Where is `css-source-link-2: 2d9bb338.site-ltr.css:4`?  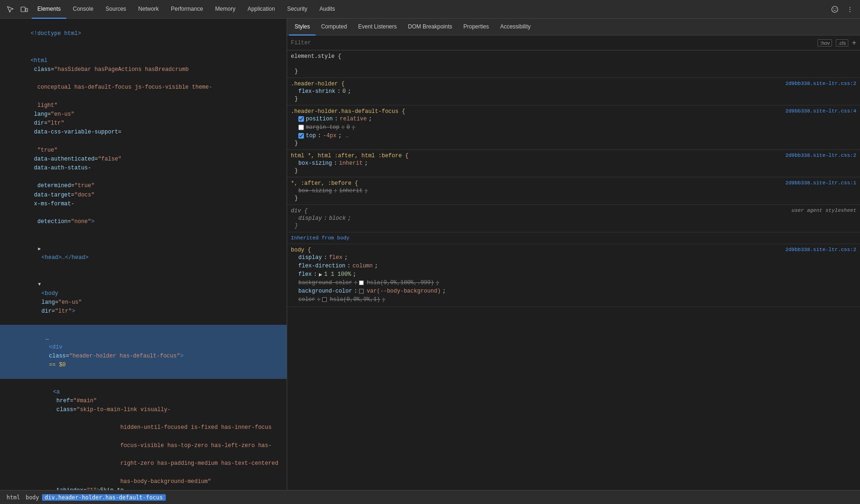 css-source-link-2: 2d9bb338.site-ltr.css:4 is located at coordinates (821, 111).